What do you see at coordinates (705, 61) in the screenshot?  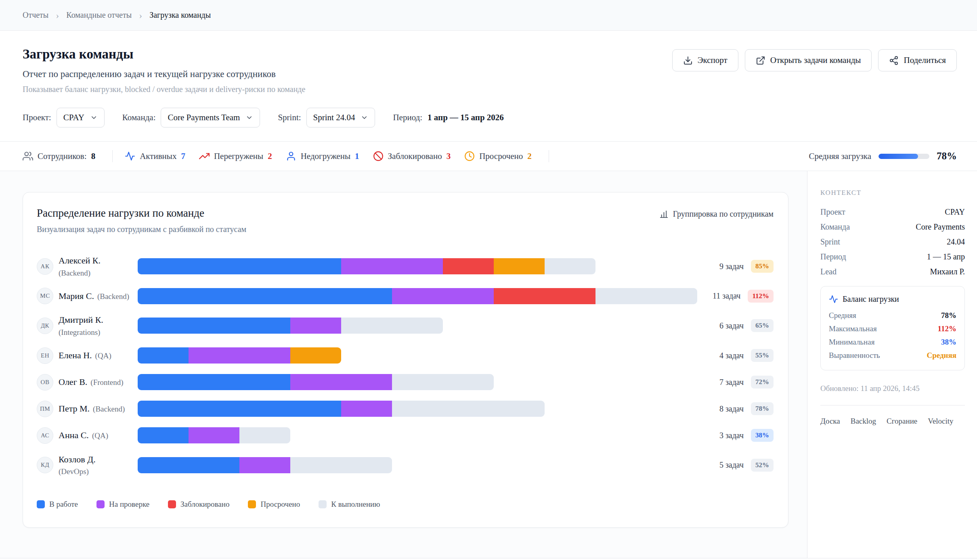 I see `export-button: Экспорт` at bounding box center [705, 61].